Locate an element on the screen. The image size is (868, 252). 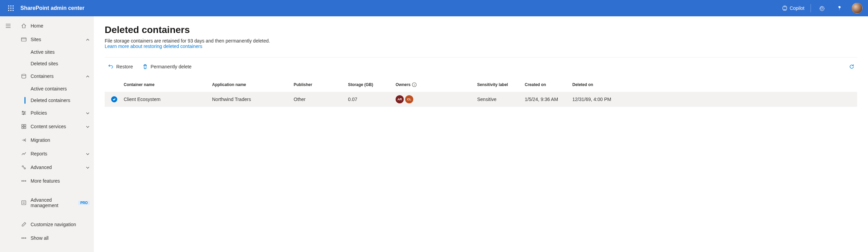
copilot-label: Copilot is located at coordinates (797, 8).